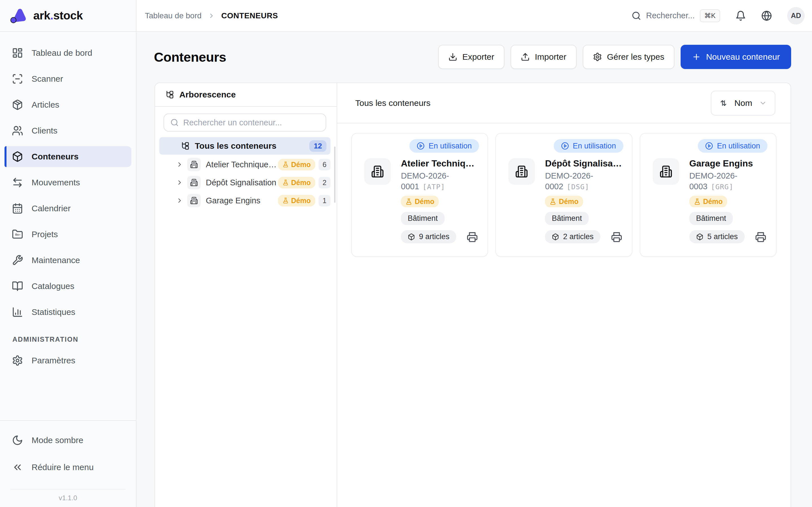  What do you see at coordinates (335, 175) in the screenshot?
I see `tree-scrollbar` at bounding box center [335, 175].